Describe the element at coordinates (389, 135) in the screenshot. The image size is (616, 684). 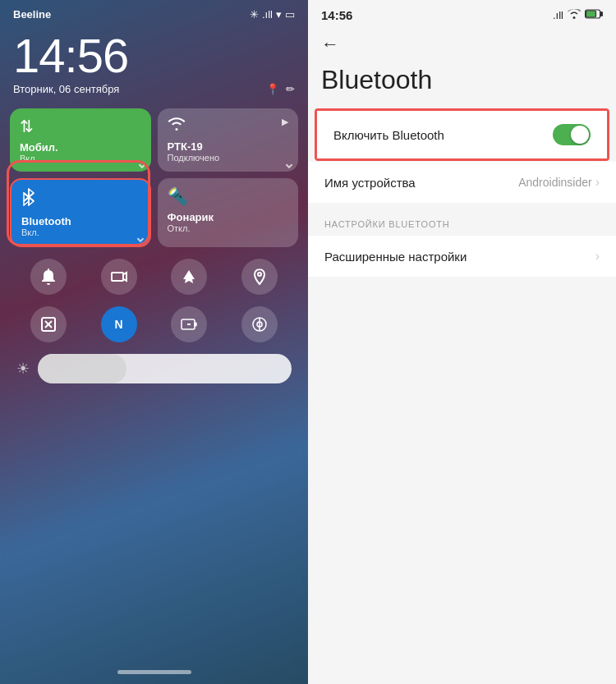
I see `enable-bluetooth-label: Включить Bluetooth` at that location.